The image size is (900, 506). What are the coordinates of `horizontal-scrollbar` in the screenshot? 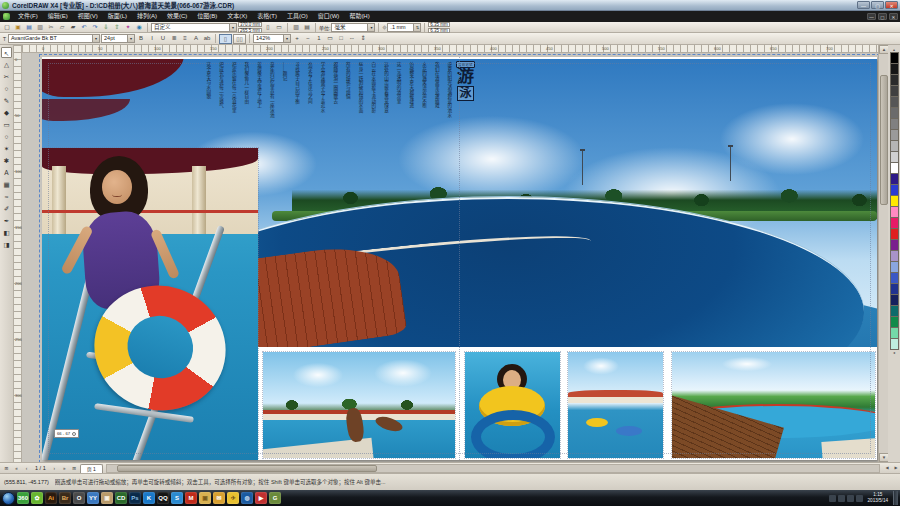 It's located at (493, 468).